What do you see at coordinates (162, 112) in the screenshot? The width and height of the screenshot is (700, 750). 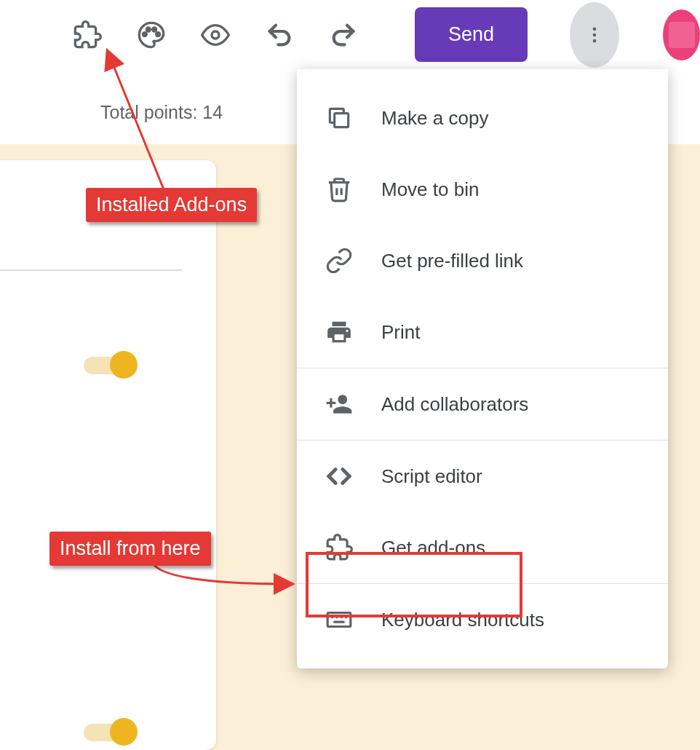 I see `total-points-text: Total points: 14` at bounding box center [162, 112].